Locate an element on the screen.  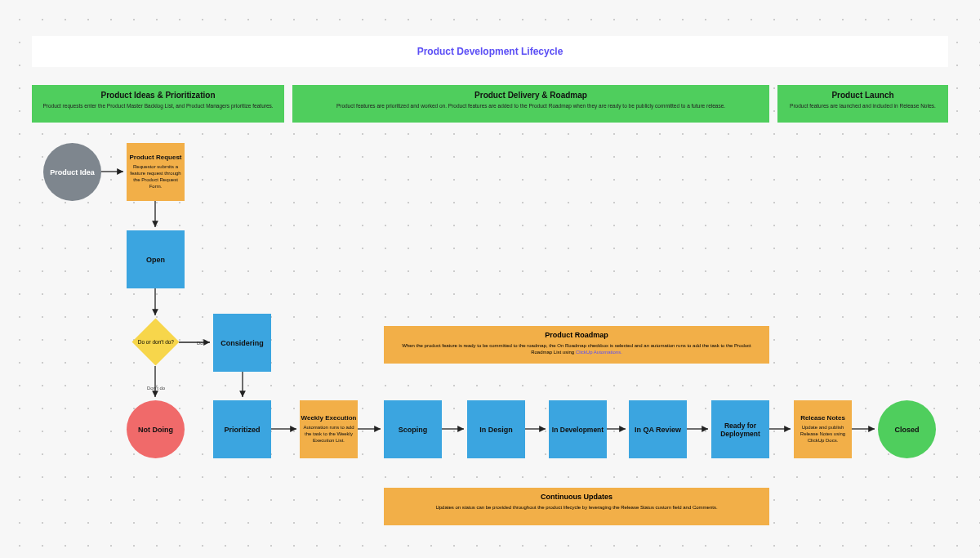
node-label: Release Notes is located at coordinates (823, 418).